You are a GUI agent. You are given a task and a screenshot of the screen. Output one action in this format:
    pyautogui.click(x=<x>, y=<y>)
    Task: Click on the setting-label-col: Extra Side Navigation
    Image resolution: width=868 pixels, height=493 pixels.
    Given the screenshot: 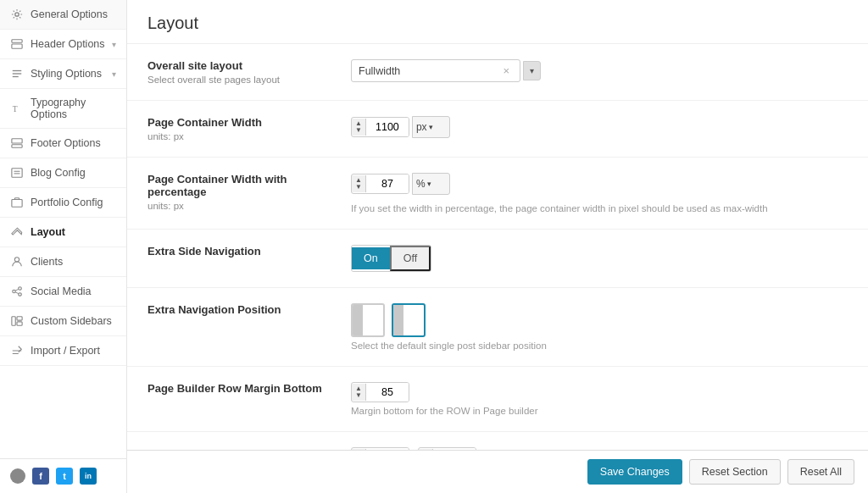 What is the action you would take?
    pyautogui.click(x=249, y=252)
    